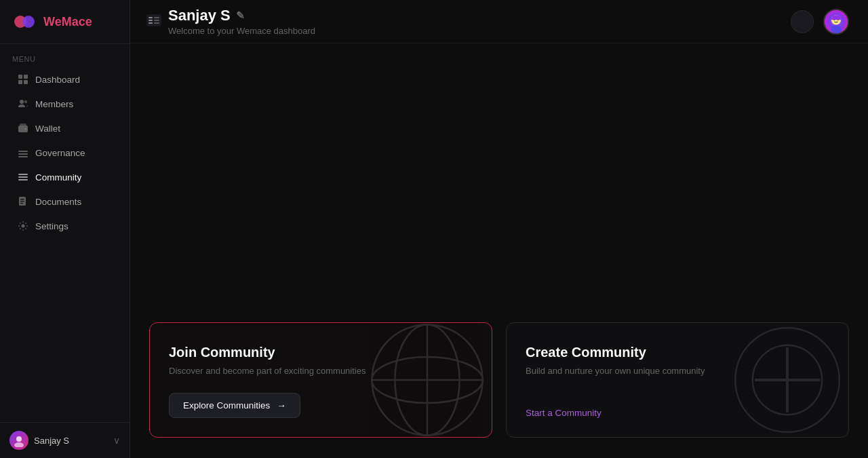 This screenshot has width=868, height=458. I want to click on footer-username: Sanjay S, so click(52, 441).